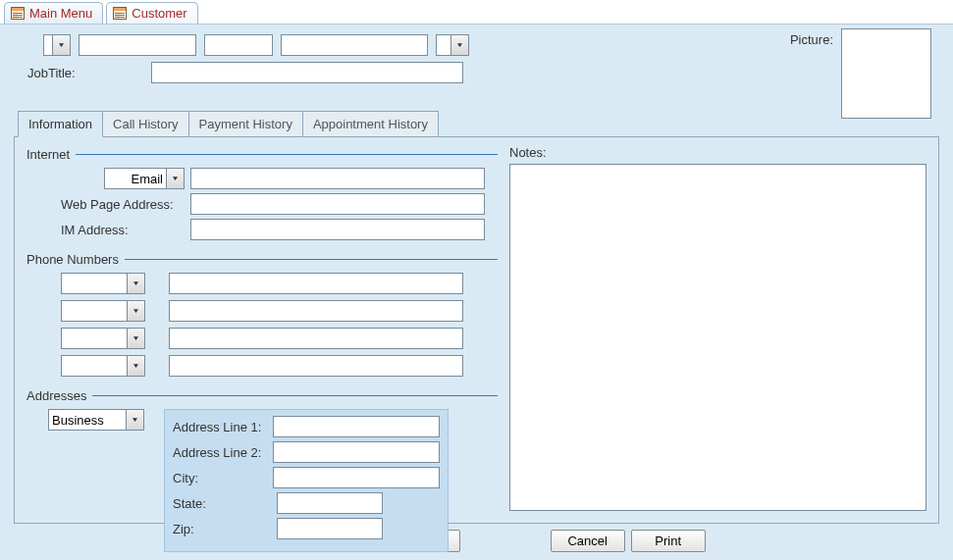 This screenshot has height=560, width=953. Describe the element at coordinates (159, 14) in the screenshot. I see `tab-label: Customer` at that location.